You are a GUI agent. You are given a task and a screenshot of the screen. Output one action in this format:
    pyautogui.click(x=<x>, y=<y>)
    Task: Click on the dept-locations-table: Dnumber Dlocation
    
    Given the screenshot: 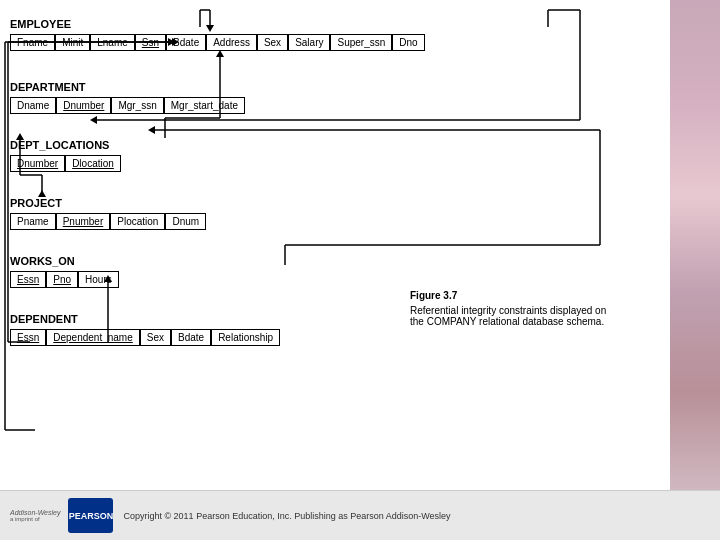 What is the action you would take?
    pyautogui.click(x=335, y=164)
    